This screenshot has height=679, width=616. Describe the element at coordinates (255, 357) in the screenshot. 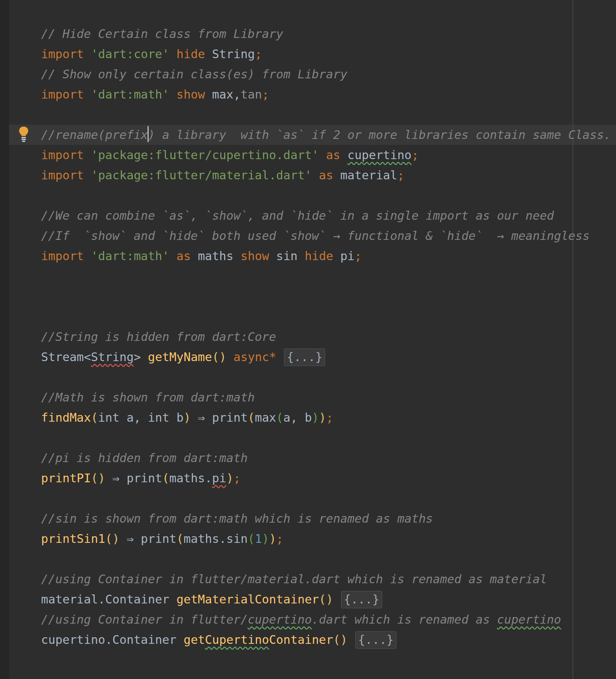

I see `code-token: async*` at that location.